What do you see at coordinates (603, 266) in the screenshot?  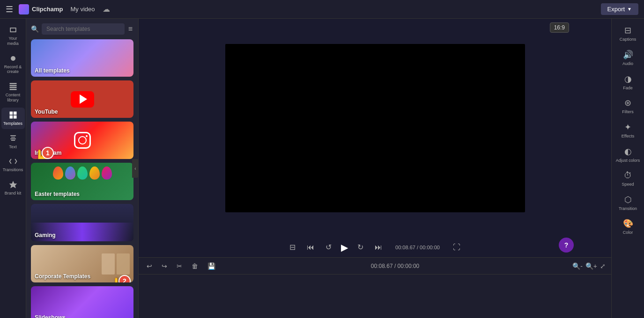 I see `fit-to-view-button: ⤢` at bounding box center [603, 266].